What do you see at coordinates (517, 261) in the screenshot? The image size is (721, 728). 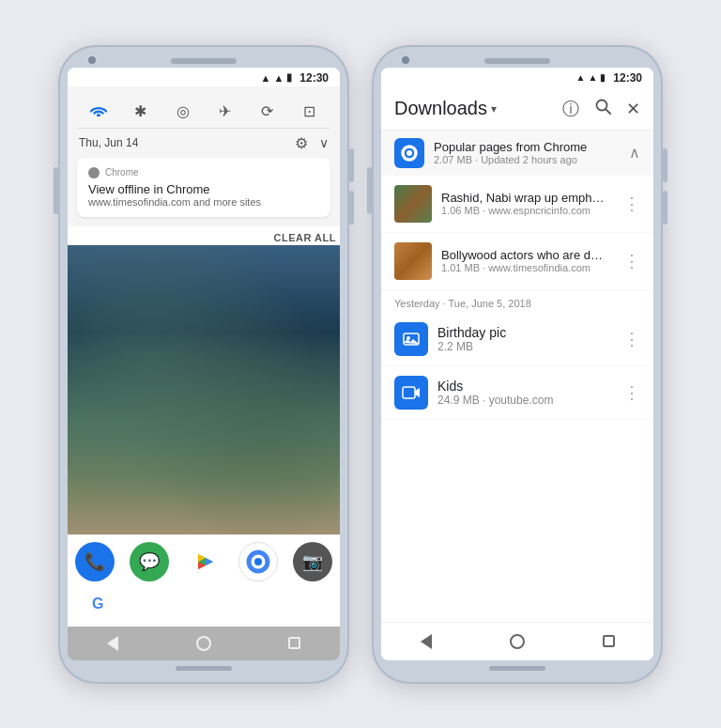 I see `download-item-bollywood: Bollywood actors who are d… 1.01 MB · ww…` at bounding box center [517, 261].